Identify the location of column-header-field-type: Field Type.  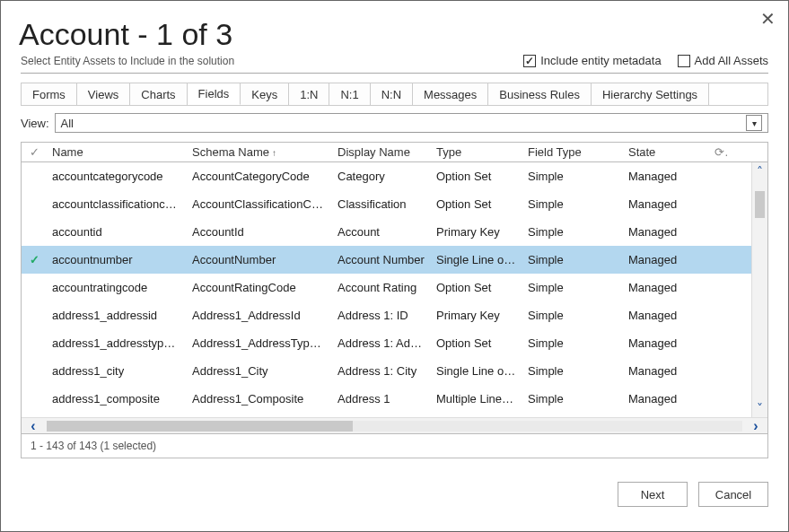
(573, 153).